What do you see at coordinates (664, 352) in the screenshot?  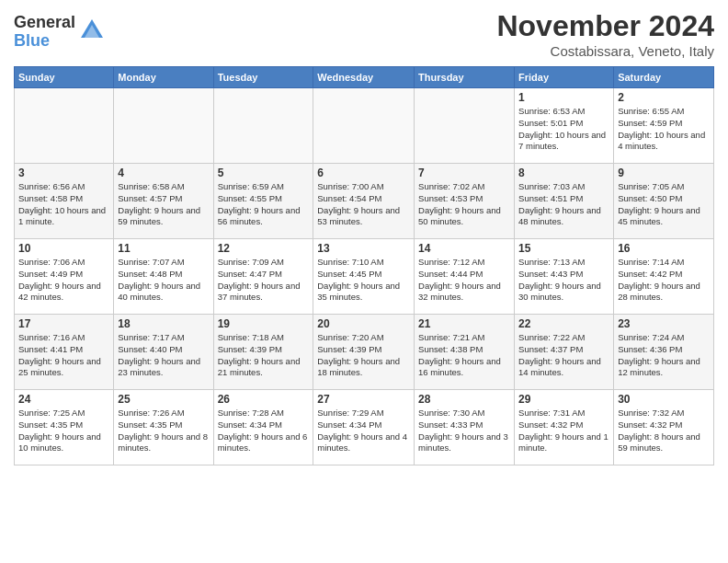 I see `calendar-day-cell: 23Sunrise: 7:24 AMSunset: 4:36 PMDayligh…` at bounding box center [664, 352].